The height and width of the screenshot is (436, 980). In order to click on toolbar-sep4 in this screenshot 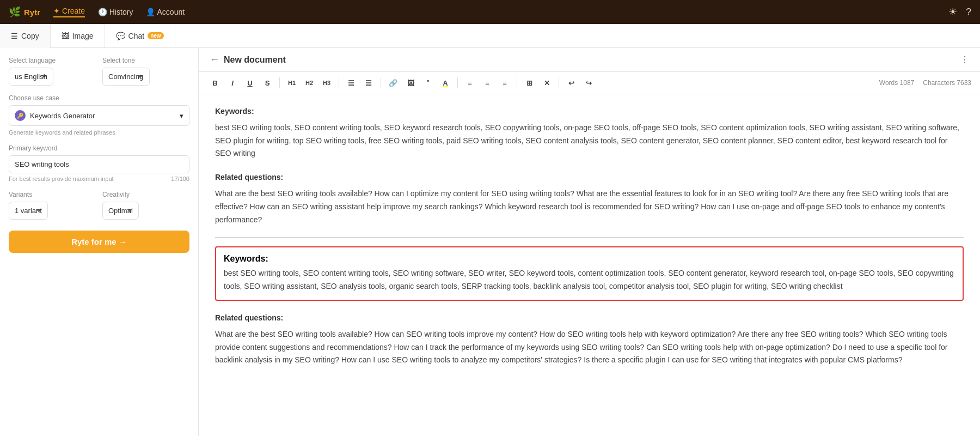, I will do `click(457, 83)`.